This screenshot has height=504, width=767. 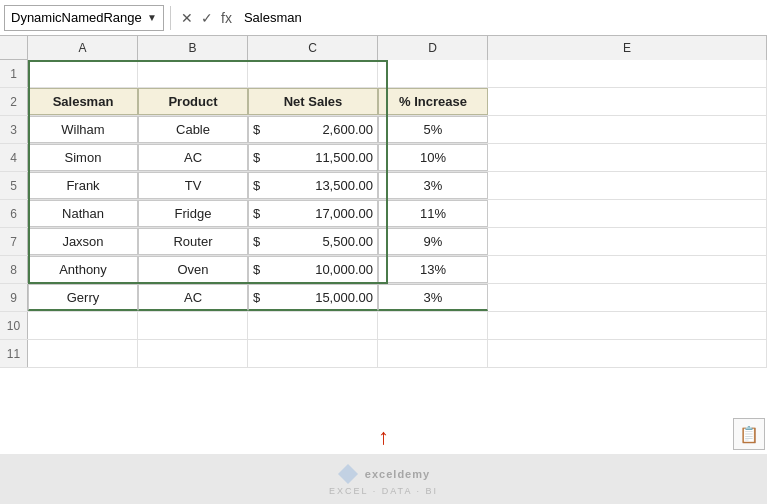 I want to click on cell-c3: Cable, so click(x=193, y=130).